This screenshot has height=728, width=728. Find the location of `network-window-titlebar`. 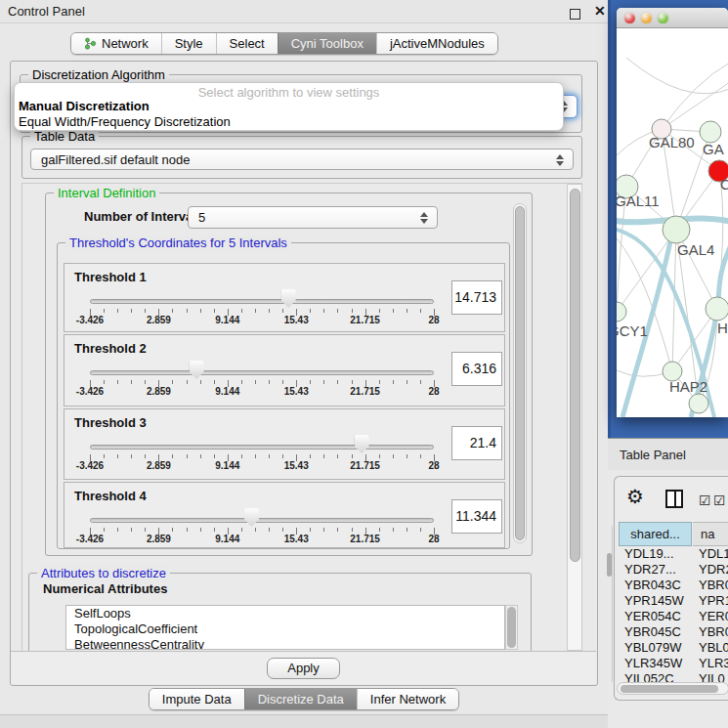

network-window-titlebar is located at coordinates (672, 18).